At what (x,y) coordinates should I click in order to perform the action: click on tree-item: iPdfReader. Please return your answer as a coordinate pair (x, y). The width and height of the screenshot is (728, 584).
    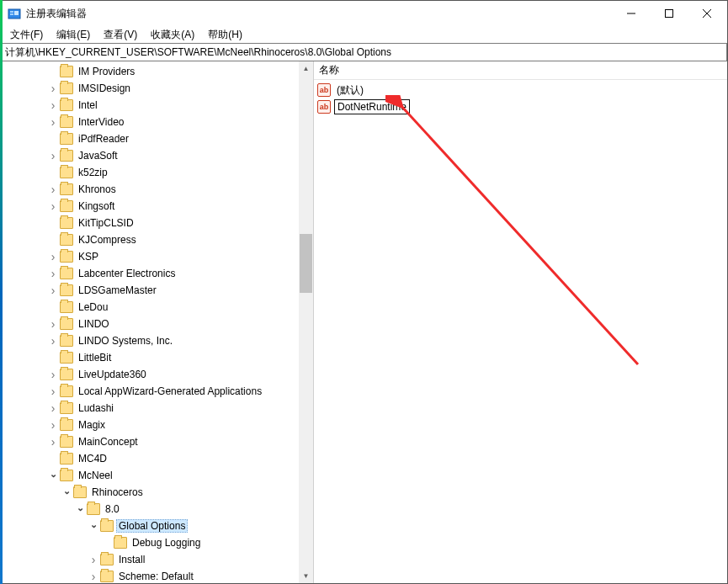
    Looking at the image, I should click on (150, 139).